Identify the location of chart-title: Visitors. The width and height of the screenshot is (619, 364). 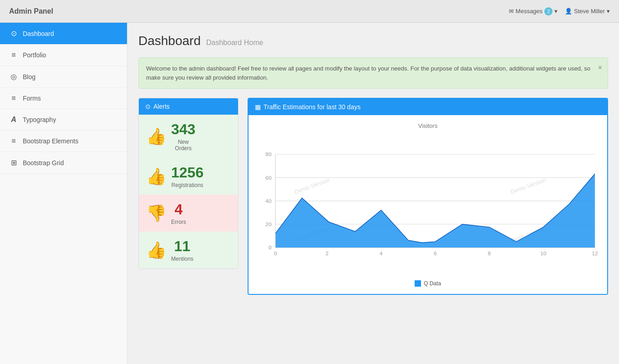
(428, 126).